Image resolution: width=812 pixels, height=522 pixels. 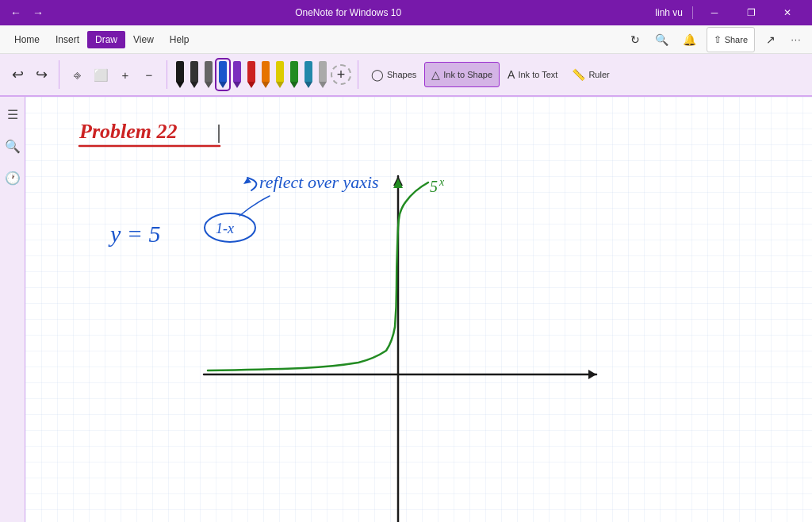 What do you see at coordinates (323, 75) in the screenshot?
I see `pen-light` at bounding box center [323, 75].